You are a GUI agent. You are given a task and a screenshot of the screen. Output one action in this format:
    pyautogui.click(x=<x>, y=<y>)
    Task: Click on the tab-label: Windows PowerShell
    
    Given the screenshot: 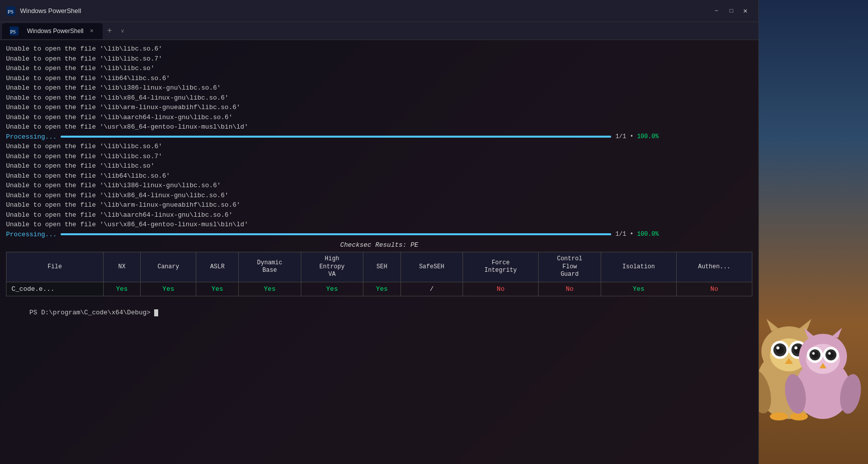 What is the action you would take?
    pyautogui.click(x=55, y=31)
    